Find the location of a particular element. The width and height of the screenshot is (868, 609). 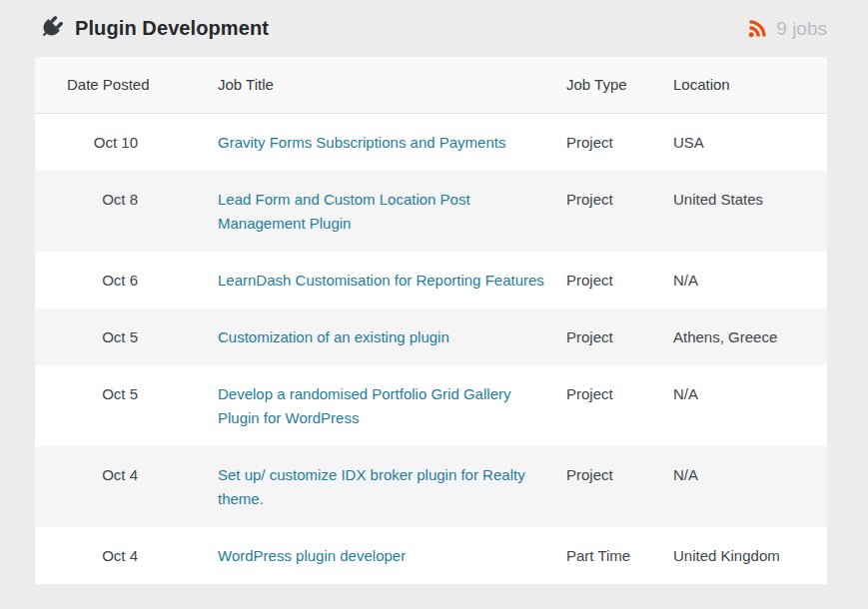

job-title-link: Gravity Forms Subscriptions and Payments is located at coordinates (362, 142).